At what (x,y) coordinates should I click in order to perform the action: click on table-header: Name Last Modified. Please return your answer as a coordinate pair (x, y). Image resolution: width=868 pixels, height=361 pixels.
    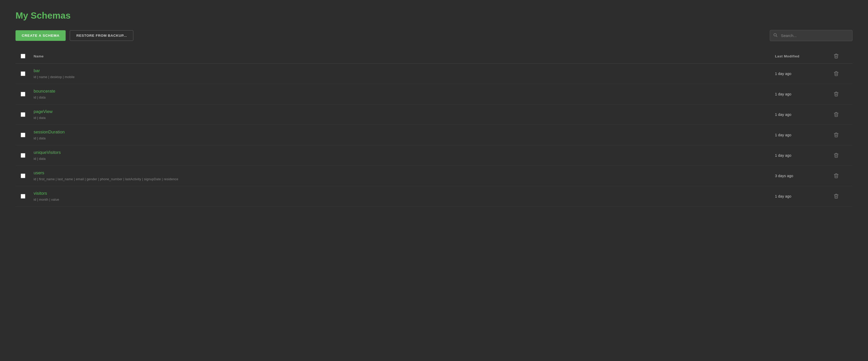
    Looking at the image, I should click on (434, 56).